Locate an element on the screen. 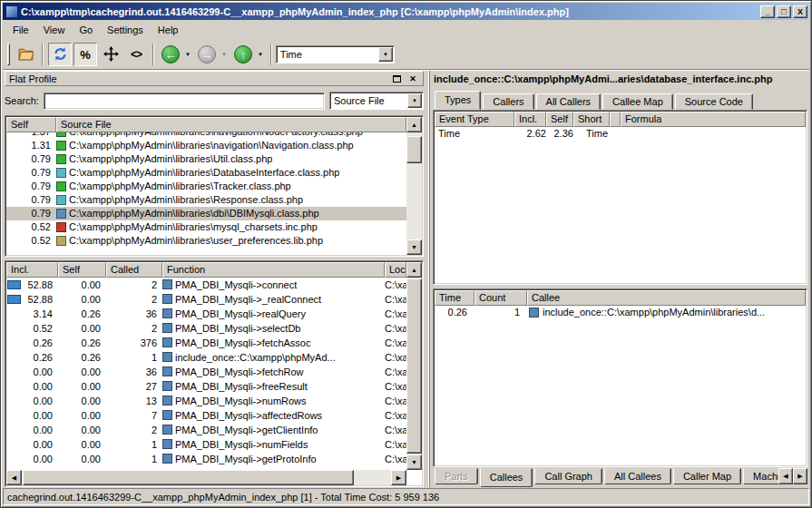 The image size is (812, 508). function-row: 52.880.002PMA_DBI_Mysqli->connectC:\xamp… is located at coordinates (207, 285).